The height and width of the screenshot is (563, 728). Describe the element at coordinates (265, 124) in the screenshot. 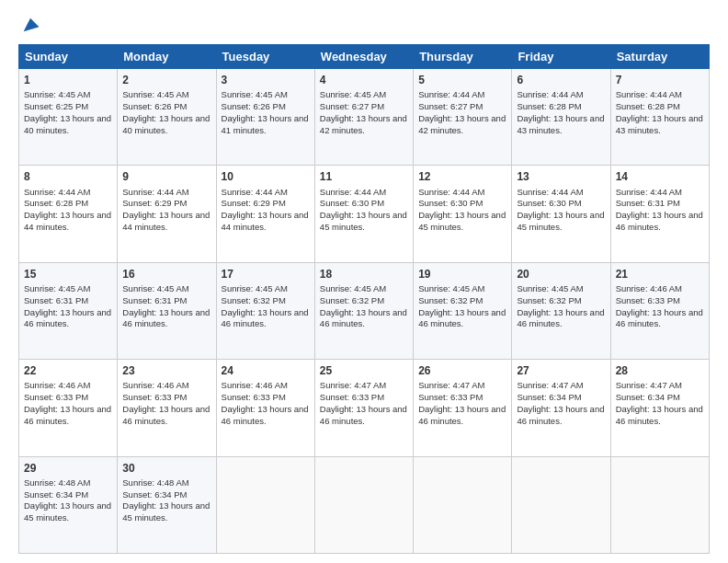

I see `daylight-text: Daylight: 13 hours and 41 minutes.` at that location.